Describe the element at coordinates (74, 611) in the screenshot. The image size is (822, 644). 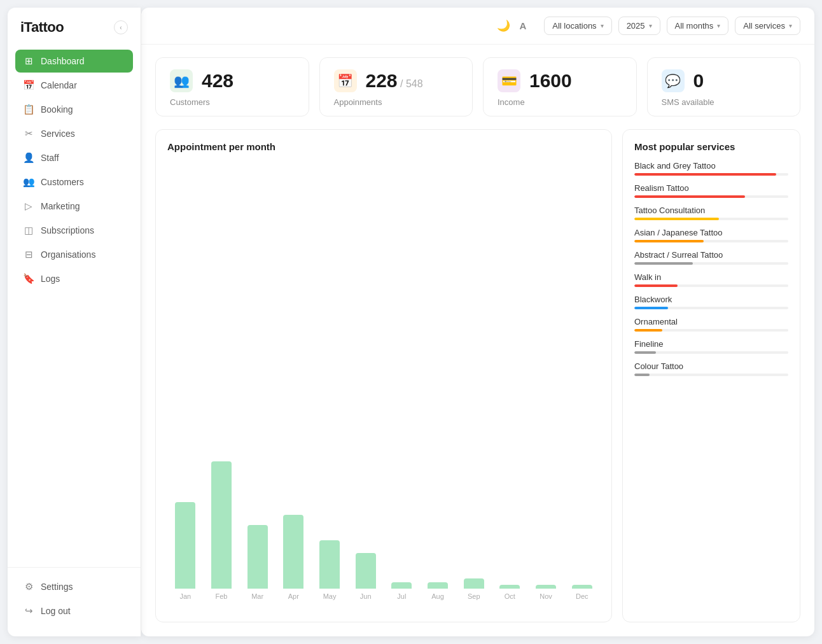
I see `sidebar-item-logout: ↪ Log out` at that location.